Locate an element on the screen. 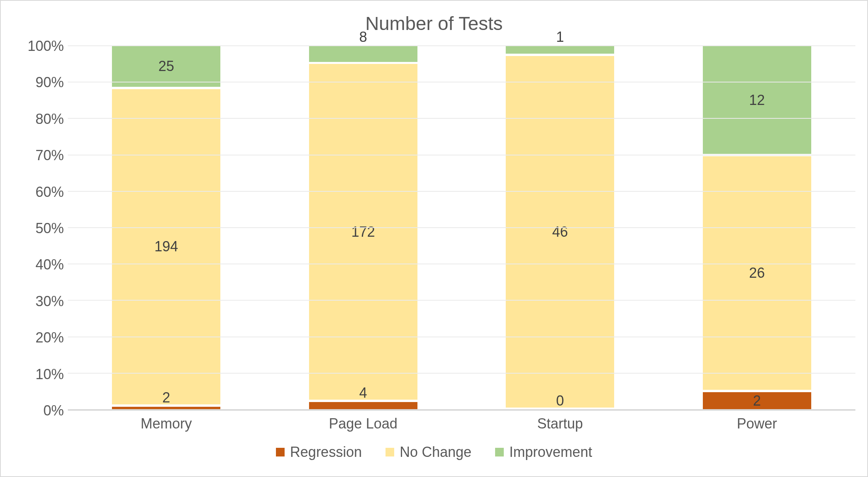 The width and height of the screenshot is (868, 477). bar-value-label: 26 is located at coordinates (757, 273).